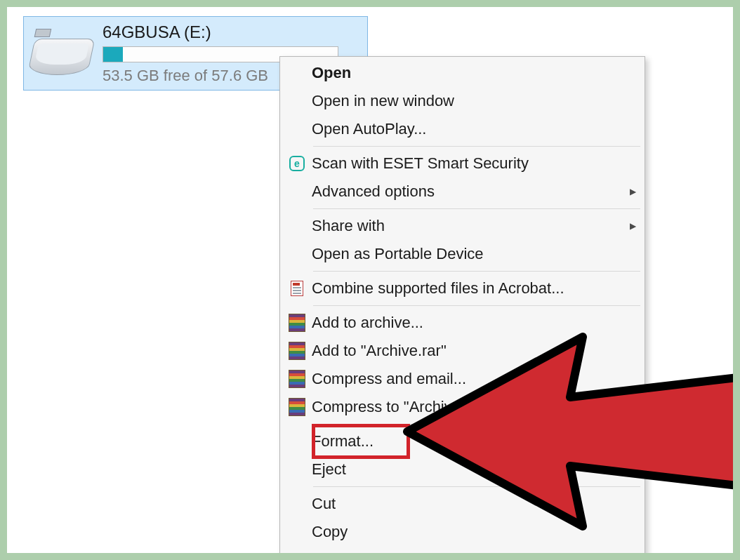 This screenshot has height=560, width=740. I want to click on menu-open-autoplay: Open AutoPlay..., so click(462, 129).